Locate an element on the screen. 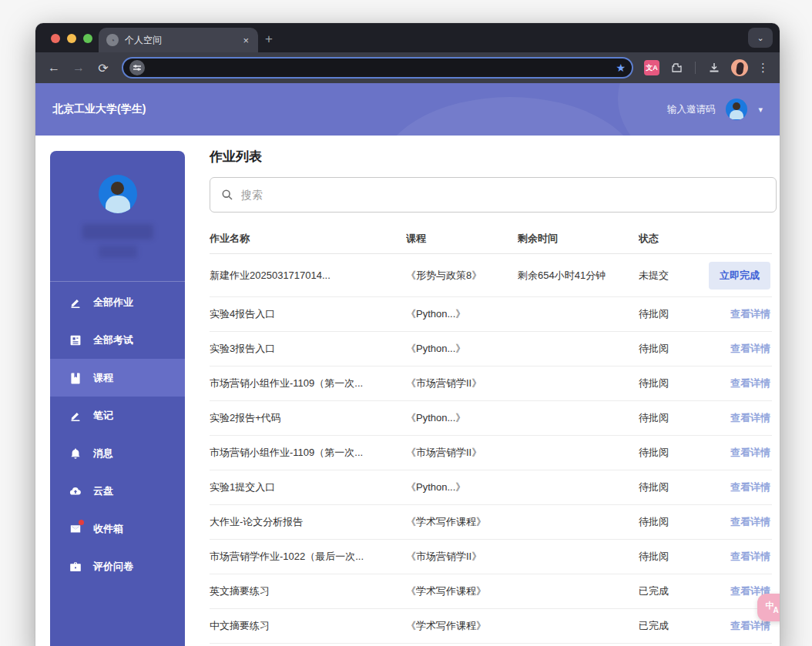 Image resolution: width=812 pixels, height=646 pixels. table-row: 实验2报告+代码《Python...》待批阅查看详情 is located at coordinates (491, 419).